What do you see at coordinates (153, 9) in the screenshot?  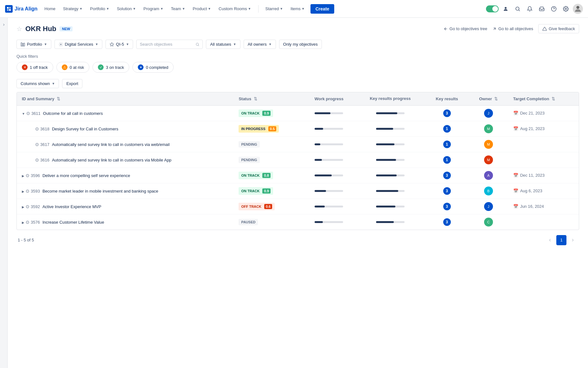 I see `nav-program: Program ▼` at bounding box center [153, 9].